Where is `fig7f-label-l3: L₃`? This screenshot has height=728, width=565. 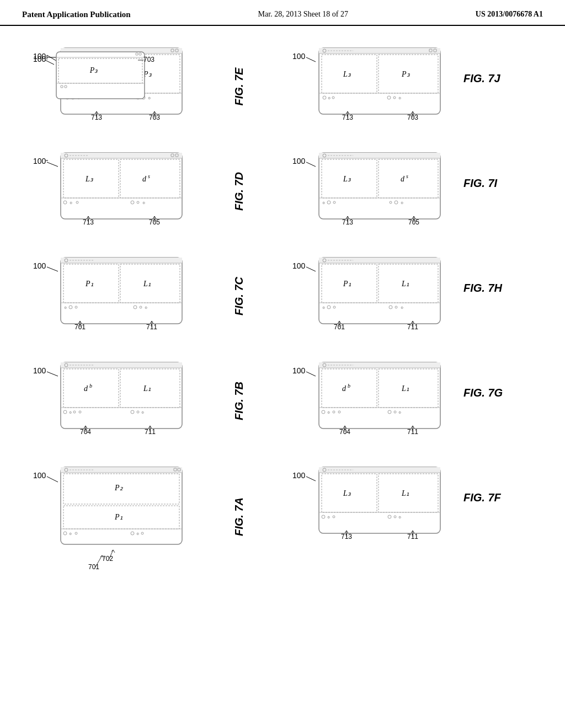 fig7f-label-l3: L₃ is located at coordinates (347, 493).